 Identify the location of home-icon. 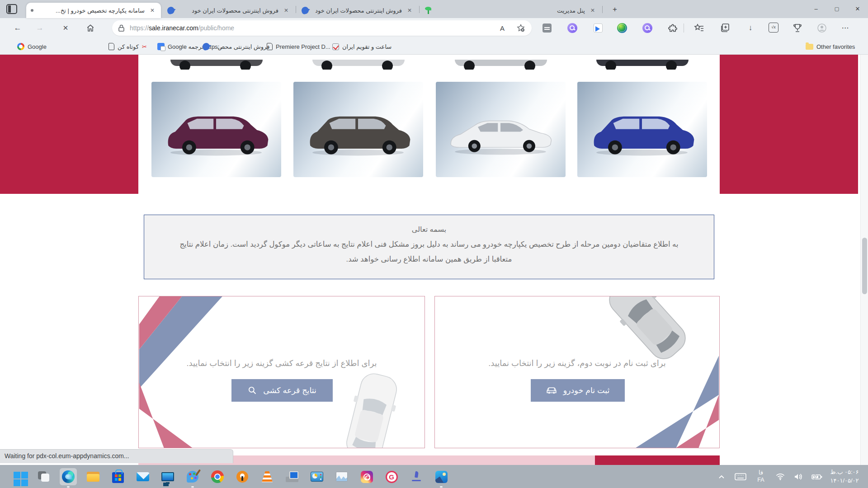
(90, 28).